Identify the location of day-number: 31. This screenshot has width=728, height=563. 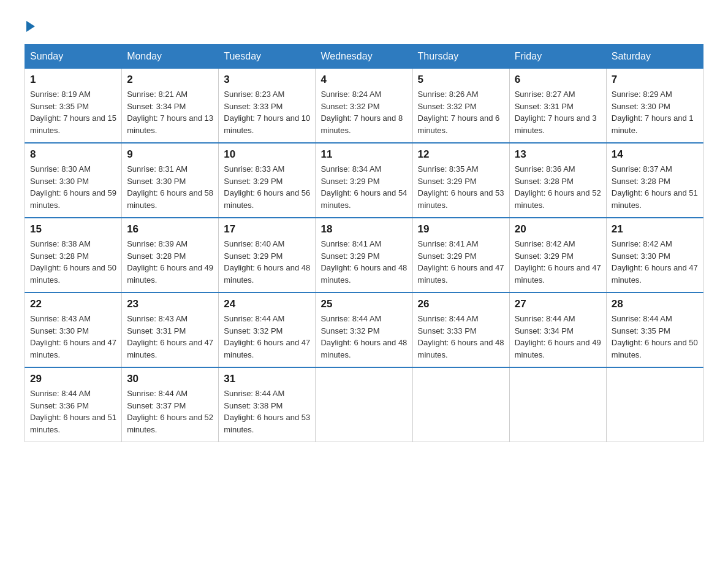
(267, 379).